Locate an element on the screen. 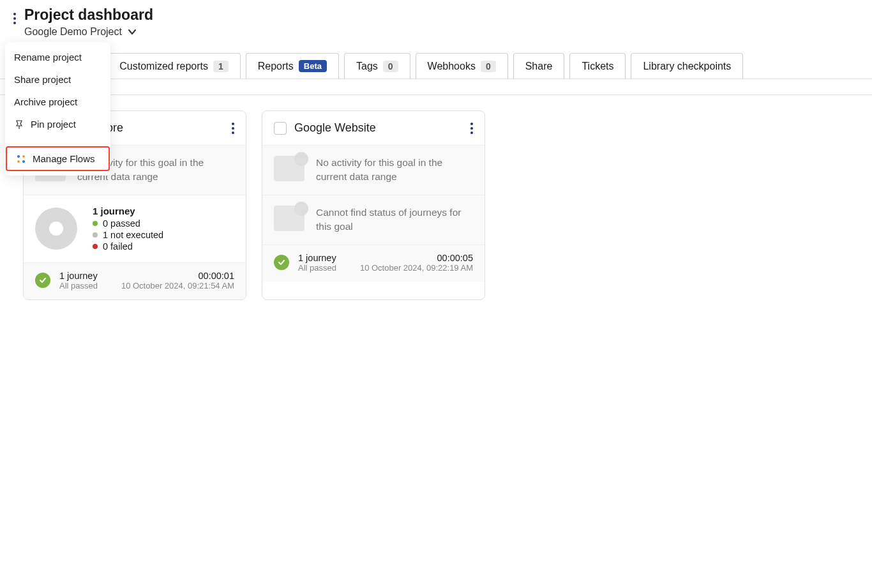 The image size is (872, 588). tab-tags: Tags 0 is located at coordinates (377, 66).